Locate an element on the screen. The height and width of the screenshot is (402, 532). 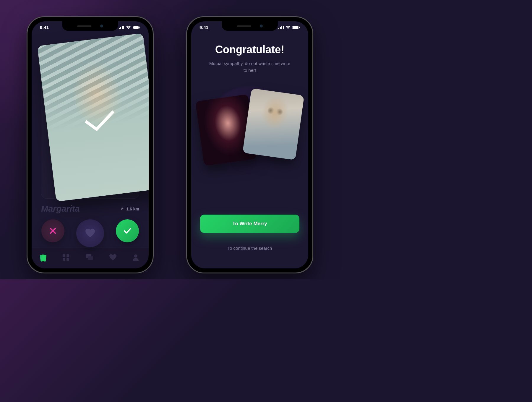
continue-search-link: To continue the search is located at coordinates (250, 248).